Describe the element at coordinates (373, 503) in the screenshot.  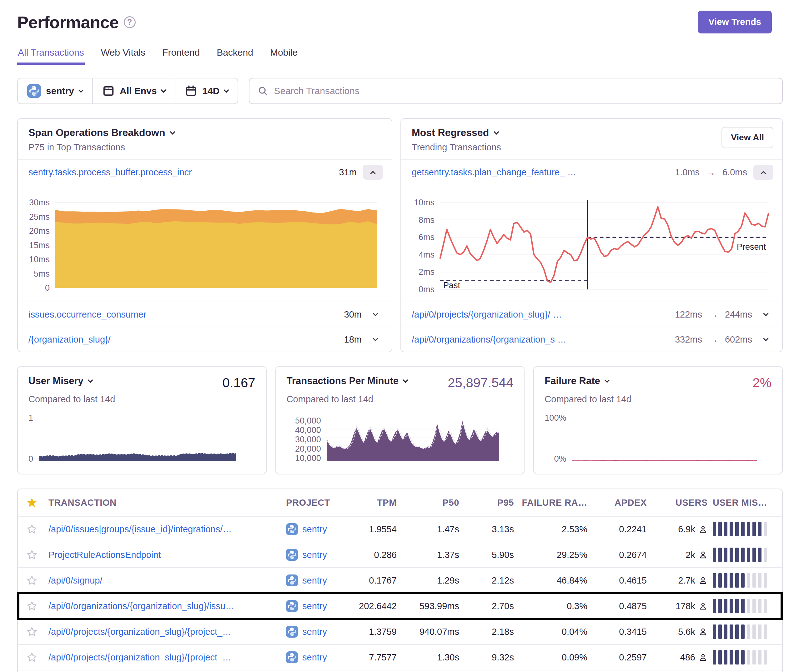
I see `column-header-tpm: TPM` at that location.